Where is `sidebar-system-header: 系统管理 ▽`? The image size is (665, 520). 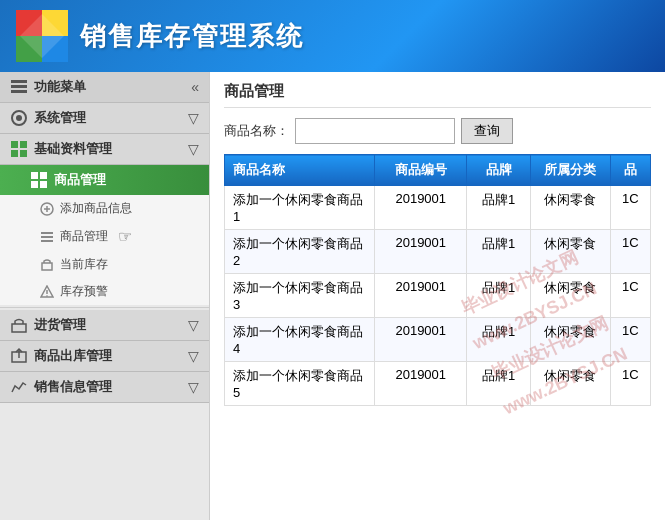
sidebar-system-header: 系统管理 ▽ is located at coordinates (104, 118).